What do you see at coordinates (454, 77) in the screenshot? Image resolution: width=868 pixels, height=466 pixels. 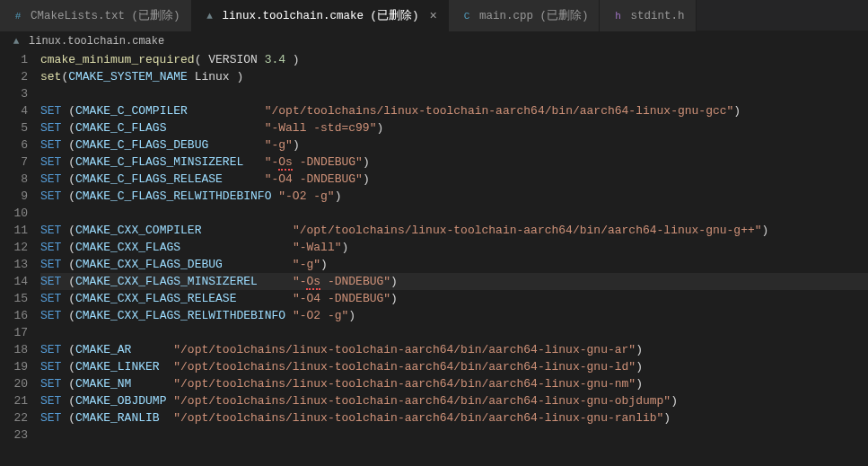 I see `code-line: set(CMAKE_SYSTEM_NAME Linux )` at bounding box center [454, 77].